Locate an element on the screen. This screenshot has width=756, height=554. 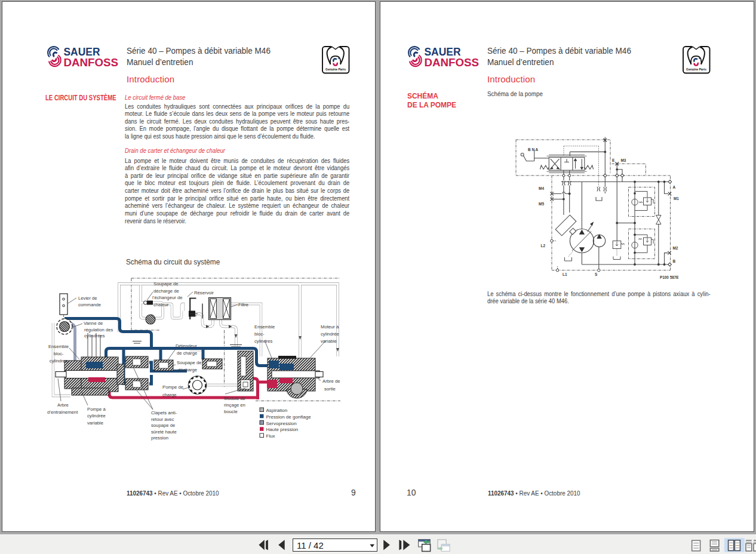
svg-text: P100 587E is located at coordinates (669, 277).